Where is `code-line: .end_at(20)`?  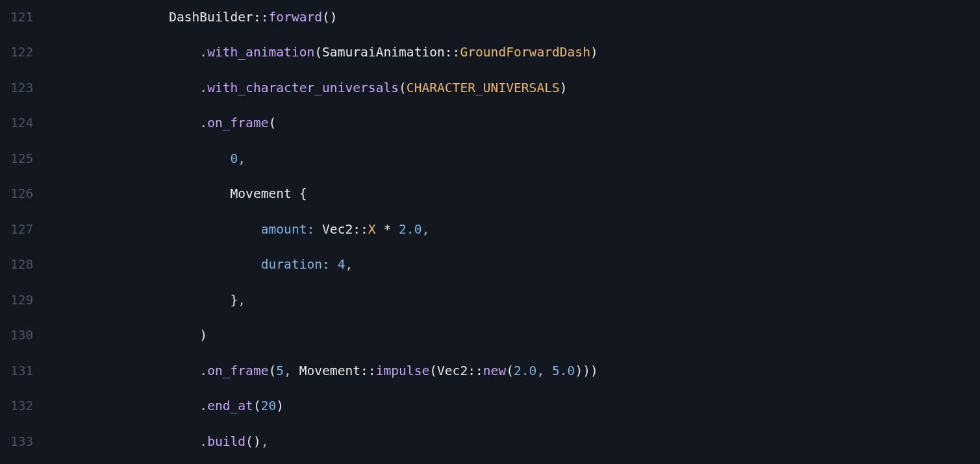
code-line: .end_at(20) is located at coordinates (513, 406).